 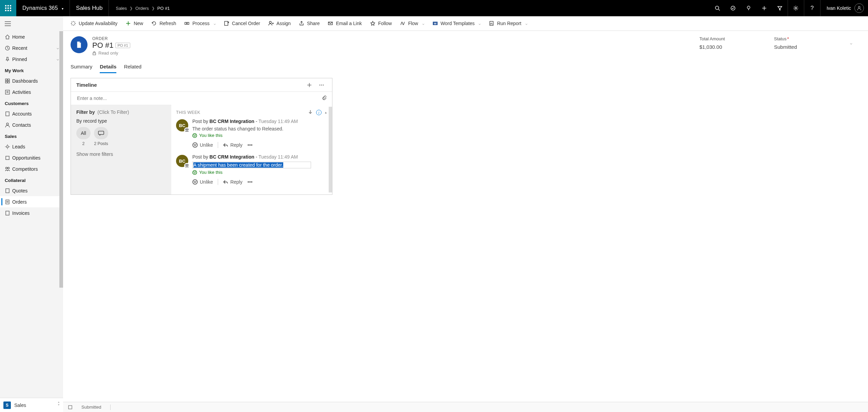 What do you see at coordinates (717, 8) in the screenshot?
I see `search-icon` at bounding box center [717, 8].